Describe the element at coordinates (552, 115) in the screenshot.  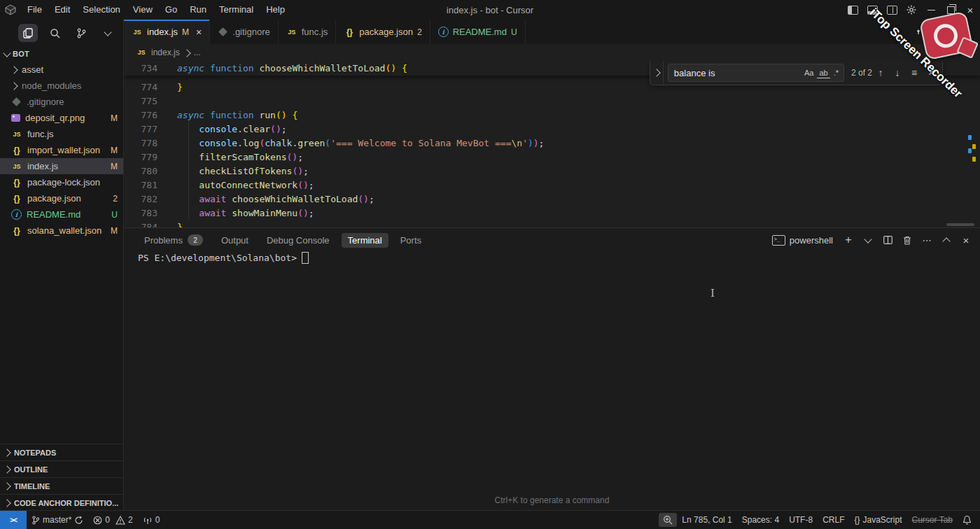
I see `code-line: 776async function run() {` at that location.